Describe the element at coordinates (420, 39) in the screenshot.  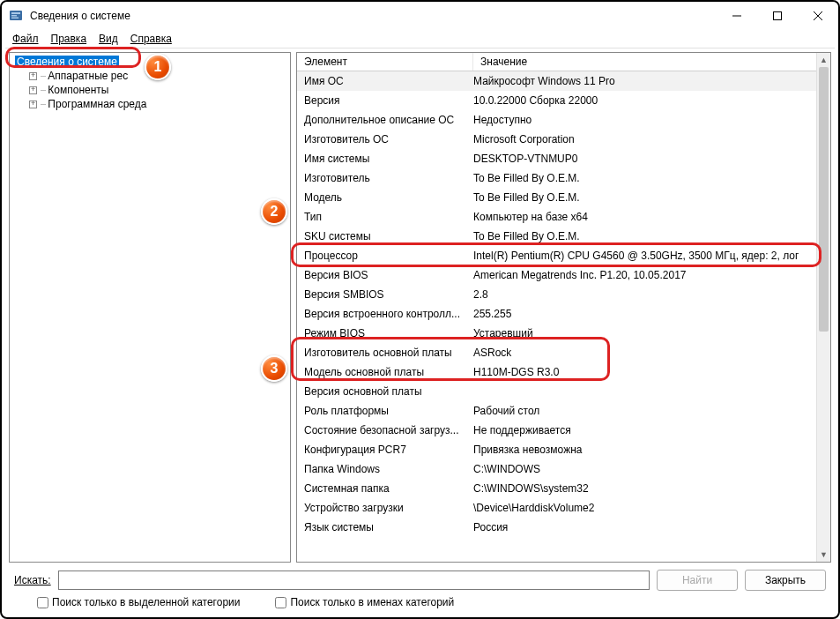
I see `menubar: Файл Правка Вид Справка` at that location.